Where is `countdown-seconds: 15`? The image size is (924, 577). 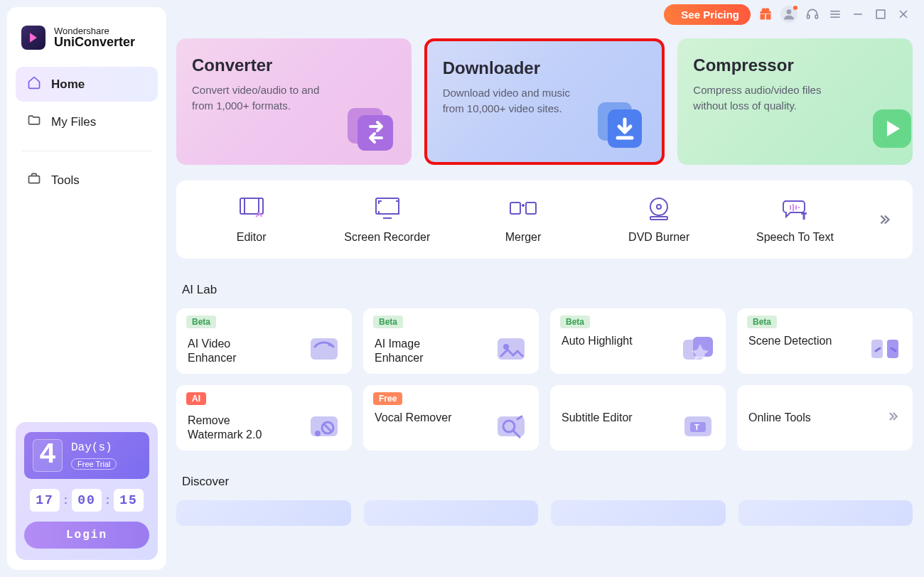 countdown-seconds: 15 is located at coordinates (129, 500).